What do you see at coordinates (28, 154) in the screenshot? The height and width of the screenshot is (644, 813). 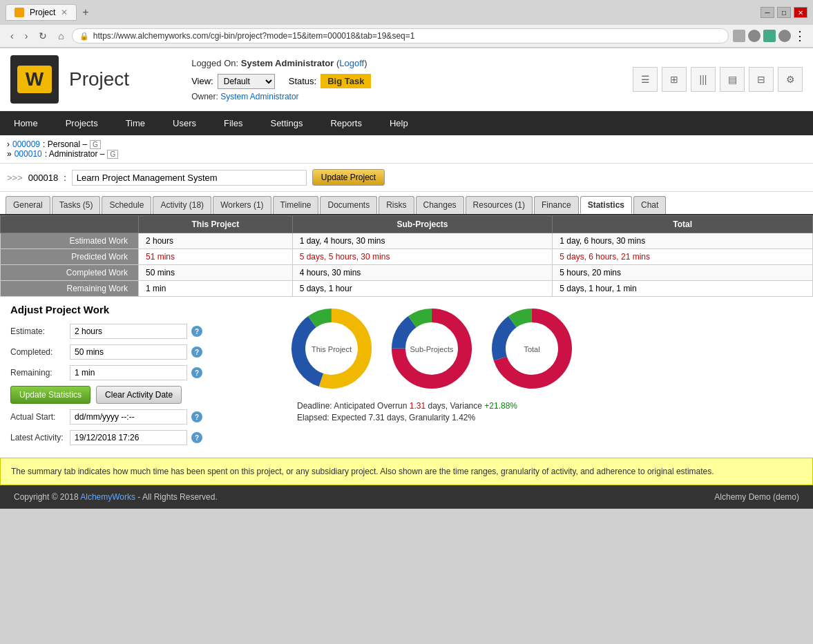 I see `breadcrumb-link-2: 000010` at bounding box center [28, 154].